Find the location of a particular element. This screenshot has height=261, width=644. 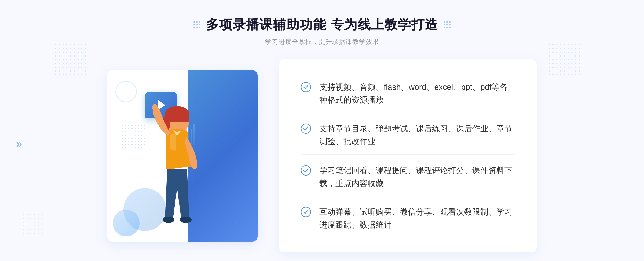

feature-item-2: 支持章节目录、弹题考试、课后练习、课后作业、章节测验、批改作业 is located at coordinates (408, 135).